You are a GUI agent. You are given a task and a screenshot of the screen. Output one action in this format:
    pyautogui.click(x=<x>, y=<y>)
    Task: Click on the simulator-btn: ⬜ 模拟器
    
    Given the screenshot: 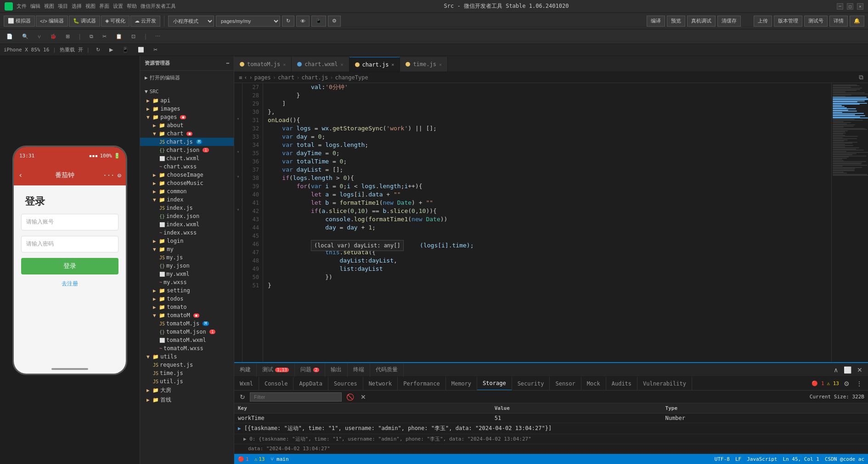 What is the action you would take?
    pyautogui.click(x=19, y=21)
    